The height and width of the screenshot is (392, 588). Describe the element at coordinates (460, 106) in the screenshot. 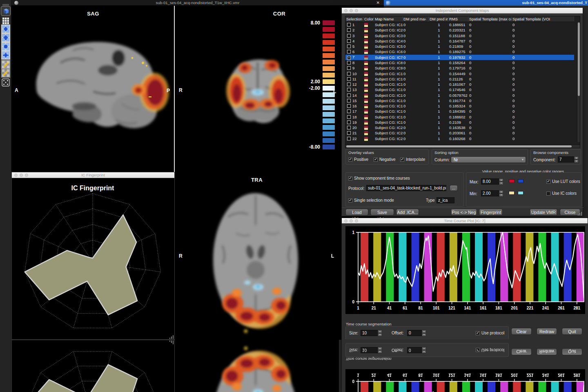

I see `table-row: 16 Subject CG: IC1601 0.18532400` at that location.